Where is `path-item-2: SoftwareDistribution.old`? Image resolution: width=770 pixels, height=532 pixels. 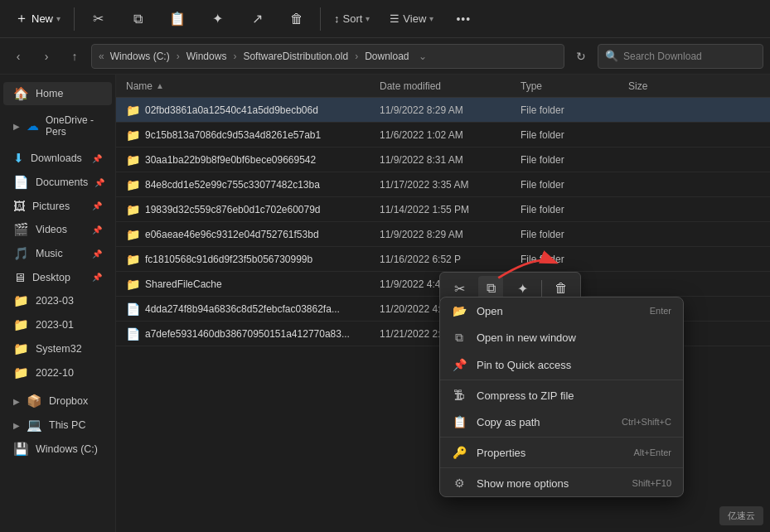 path-item-2: SoftwareDistribution.old is located at coordinates (295, 56).